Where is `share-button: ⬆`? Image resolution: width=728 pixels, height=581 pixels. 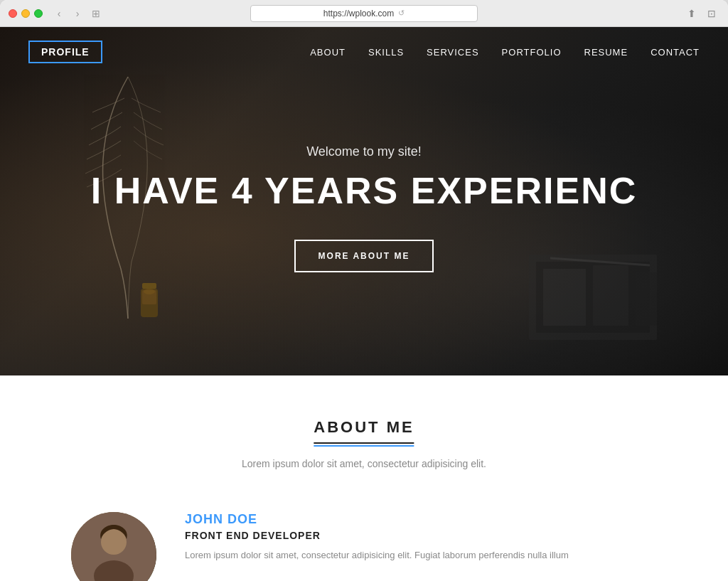 share-button: ⬆ is located at coordinates (692, 14).